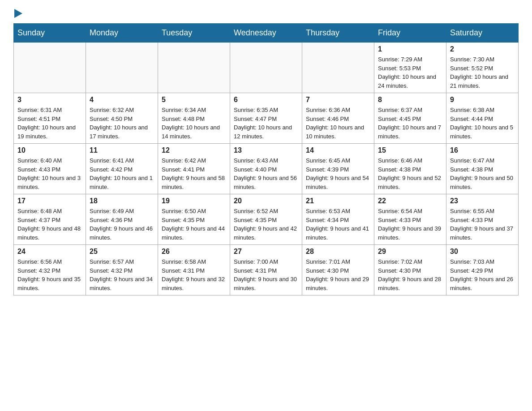 This screenshot has width=532, height=411. What do you see at coordinates (18, 12) in the screenshot?
I see `logo` at bounding box center [18, 12].